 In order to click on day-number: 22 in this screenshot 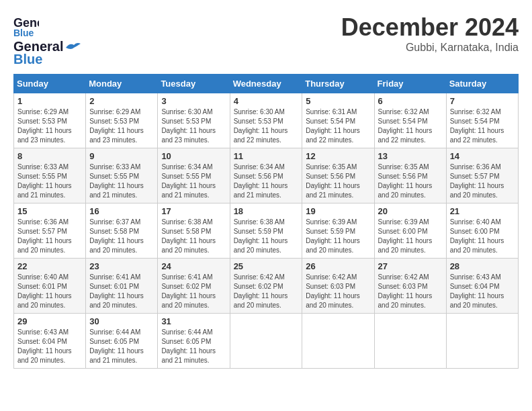, I will do `click(50, 266)`.